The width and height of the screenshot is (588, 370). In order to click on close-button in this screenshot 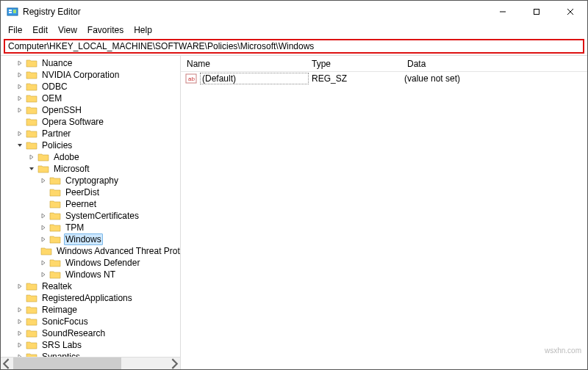, I will do `click(570, 12)`.